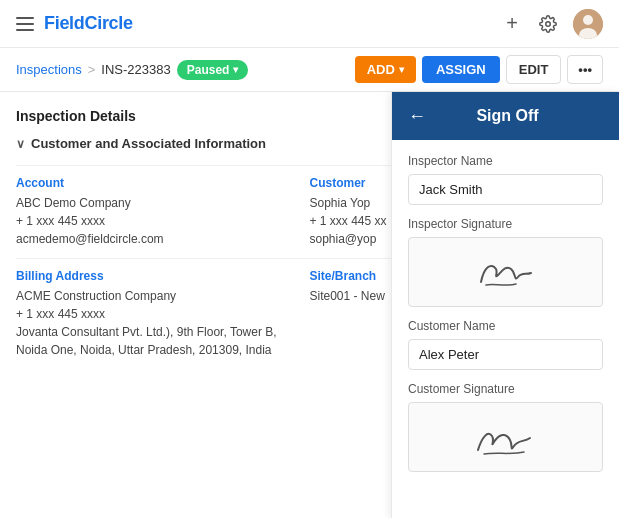  I want to click on billing-label: Billing Address, so click(163, 276).